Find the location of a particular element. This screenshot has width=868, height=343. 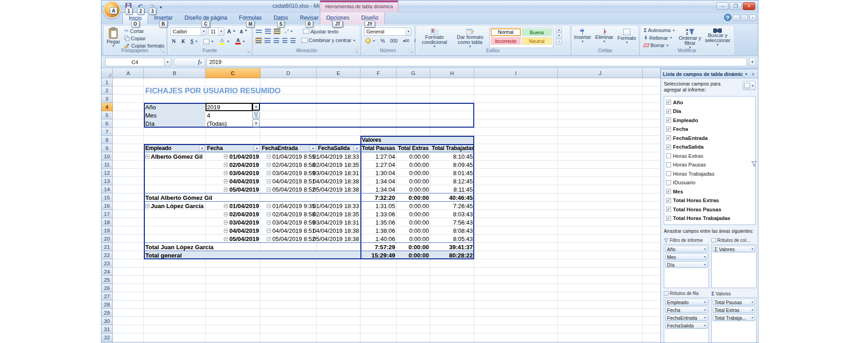

cell-J4 is located at coordinates (600, 107).